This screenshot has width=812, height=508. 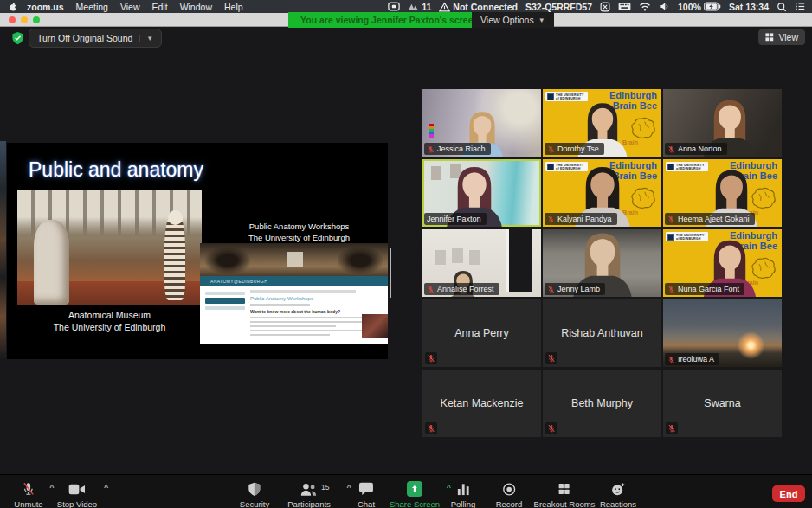 What do you see at coordinates (406, 7) in the screenshot?
I see `macos-menu-bar: zoom.us Meeting View Edit Window Help 11…` at bounding box center [406, 7].